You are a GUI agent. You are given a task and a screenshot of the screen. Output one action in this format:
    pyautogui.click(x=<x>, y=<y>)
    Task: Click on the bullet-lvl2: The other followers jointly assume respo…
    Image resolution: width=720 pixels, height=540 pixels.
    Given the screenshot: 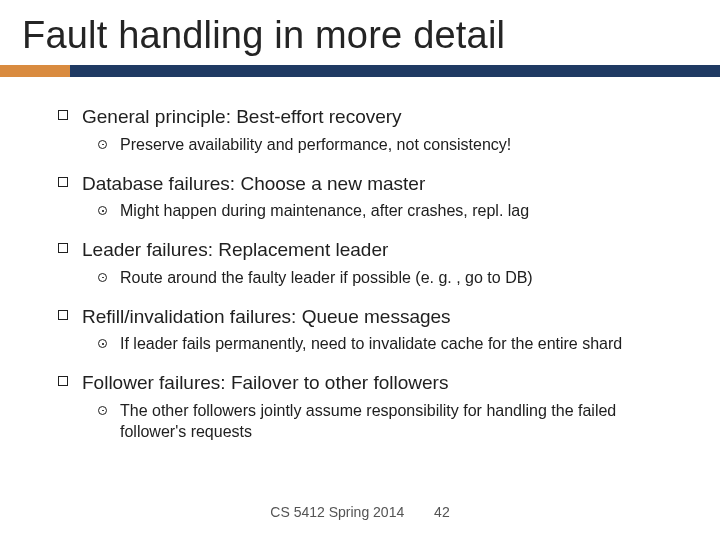 What is the action you would take?
    pyautogui.click(x=388, y=422)
    